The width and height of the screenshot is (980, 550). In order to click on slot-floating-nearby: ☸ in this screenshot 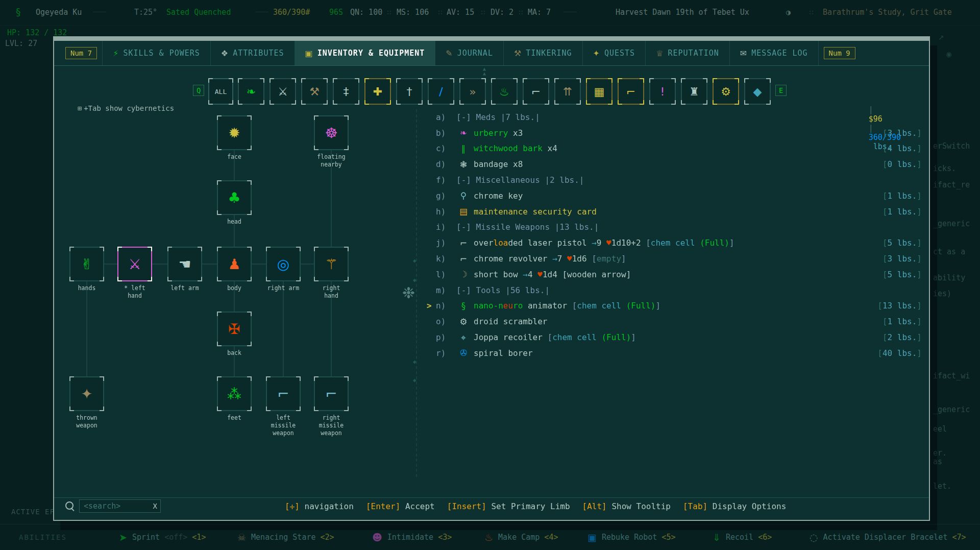, I will do `click(331, 133)`.